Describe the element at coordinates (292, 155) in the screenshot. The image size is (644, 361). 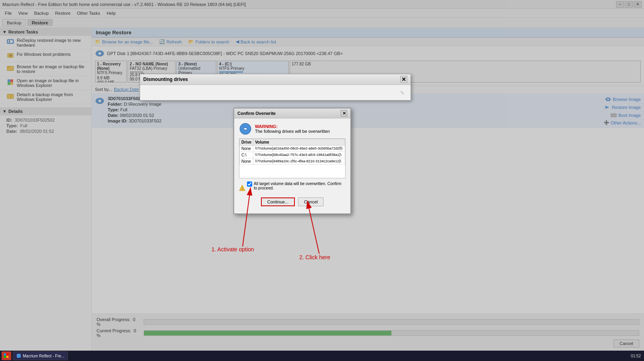
I see `table-row: C:\ \\?\Volume{68c45aa2-757c-43e3-afc9-1…` at that location.